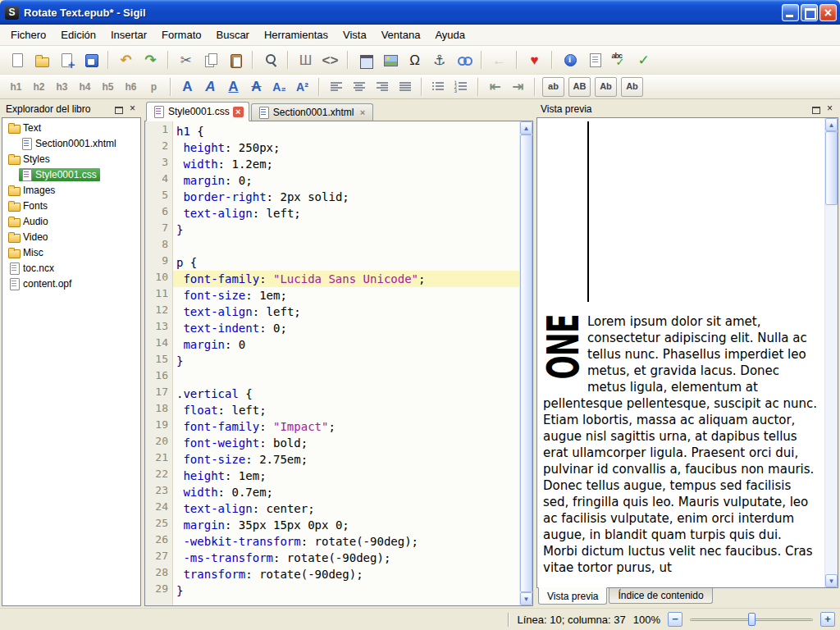 The height and width of the screenshot is (630, 840). What do you see at coordinates (16, 87) in the screenshot?
I see `heading-1-button: h1` at bounding box center [16, 87].